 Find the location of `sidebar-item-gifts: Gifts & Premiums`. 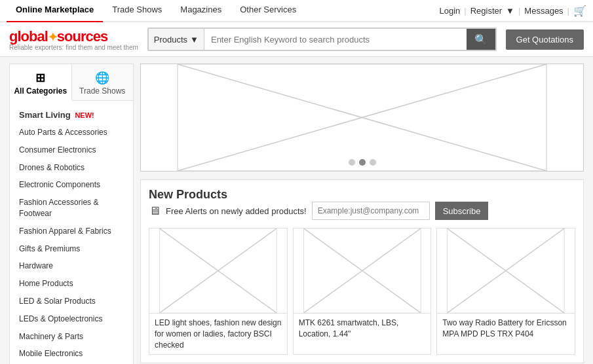

sidebar-item-gifts: Gifts & Premiums is located at coordinates (71, 249).